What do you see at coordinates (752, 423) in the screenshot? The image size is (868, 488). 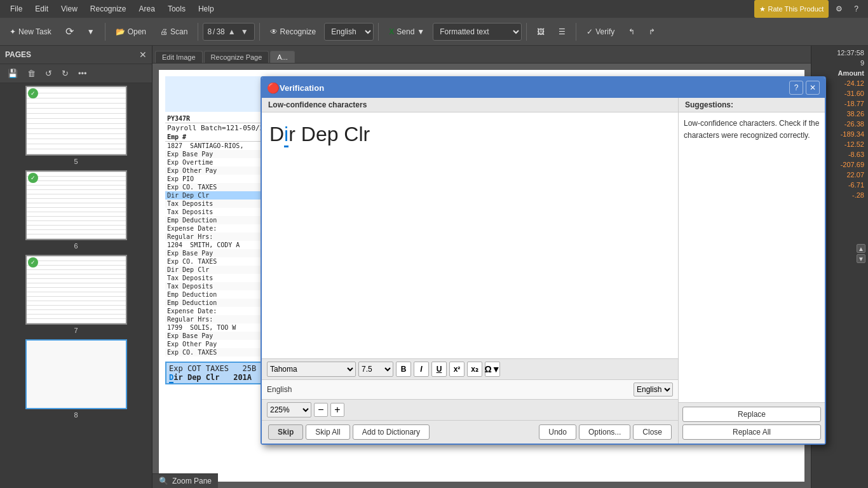 I see `replace-buttons: Replace Replace All` at bounding box center [752, 423].